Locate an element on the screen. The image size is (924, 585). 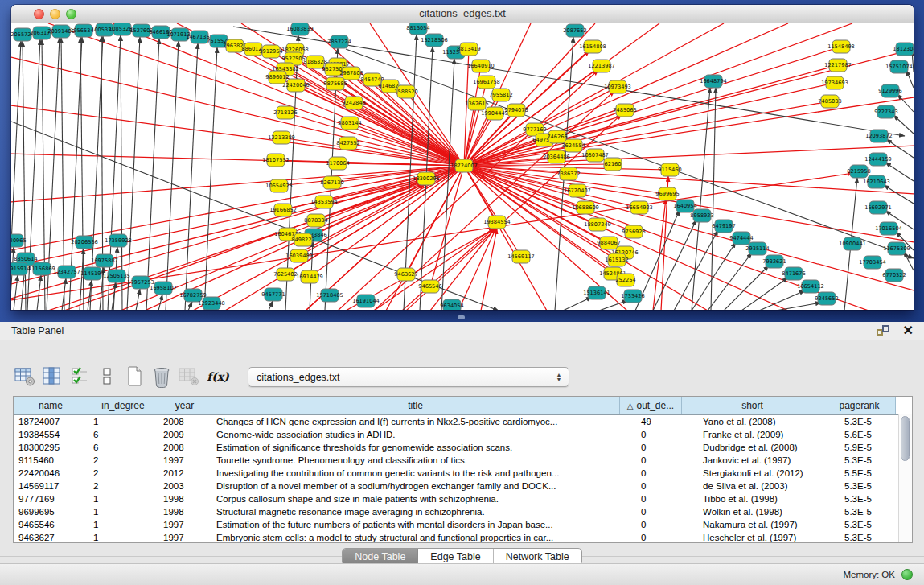
graph-node: 19734693 is located at coordinates (835, 83).